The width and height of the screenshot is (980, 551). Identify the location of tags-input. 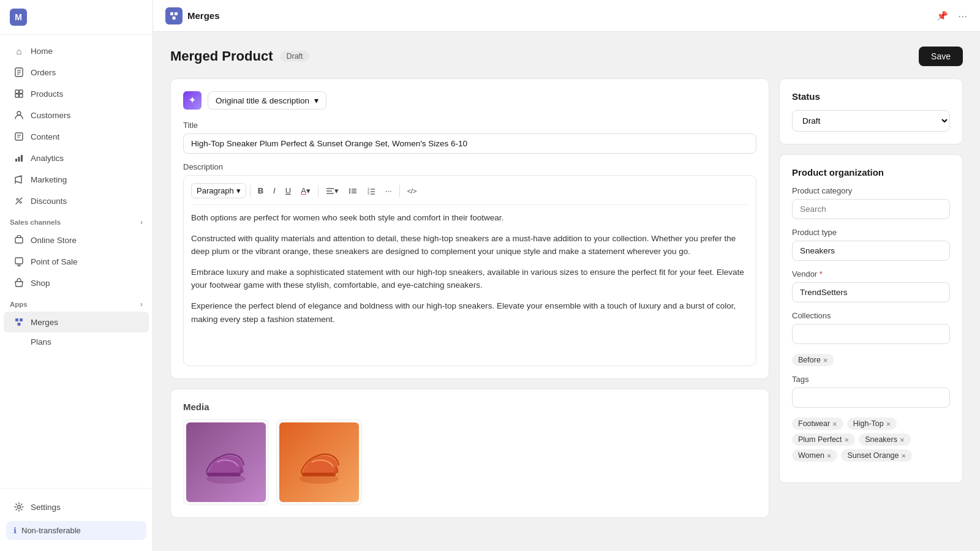
(871, 398).